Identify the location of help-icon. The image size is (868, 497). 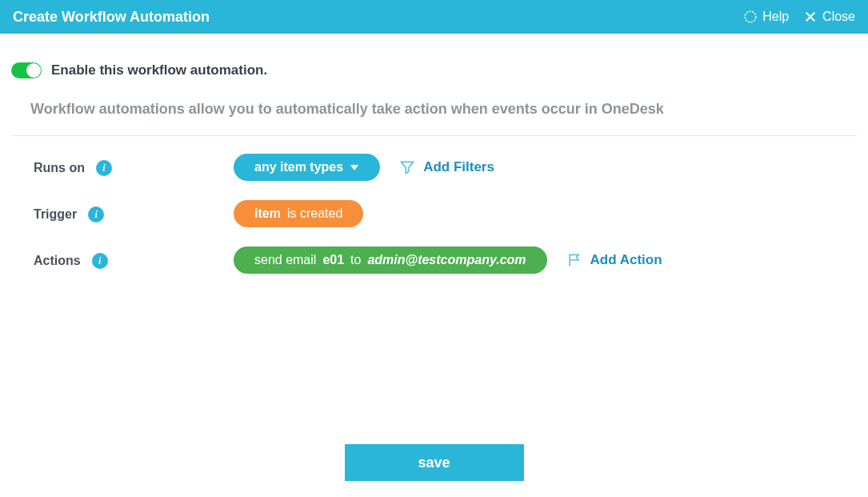
(750, 17).